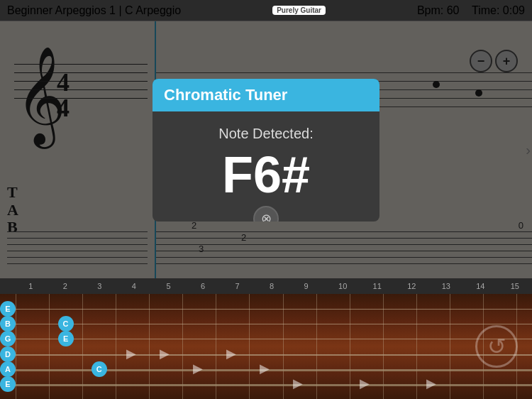  I want to click on fret-note-E-2: E, so click(66, 339).